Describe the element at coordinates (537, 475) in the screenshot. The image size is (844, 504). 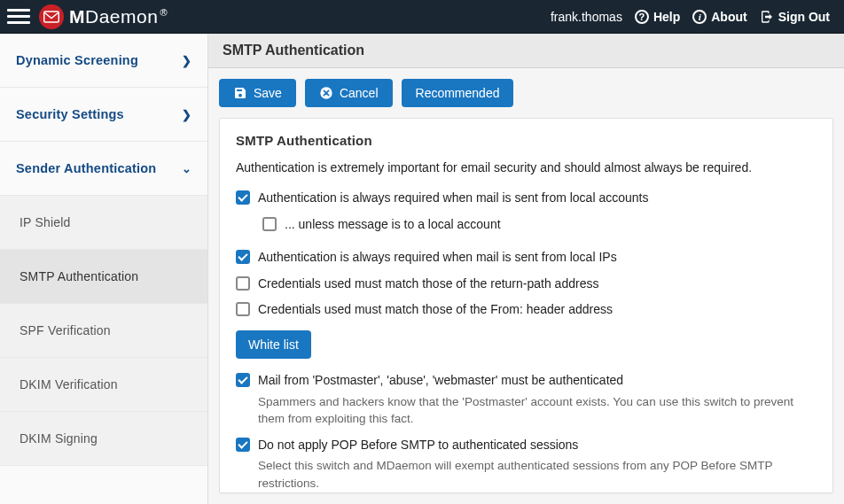
I see `option-desc: Select this switch and MDaemon will exem…` at that location.